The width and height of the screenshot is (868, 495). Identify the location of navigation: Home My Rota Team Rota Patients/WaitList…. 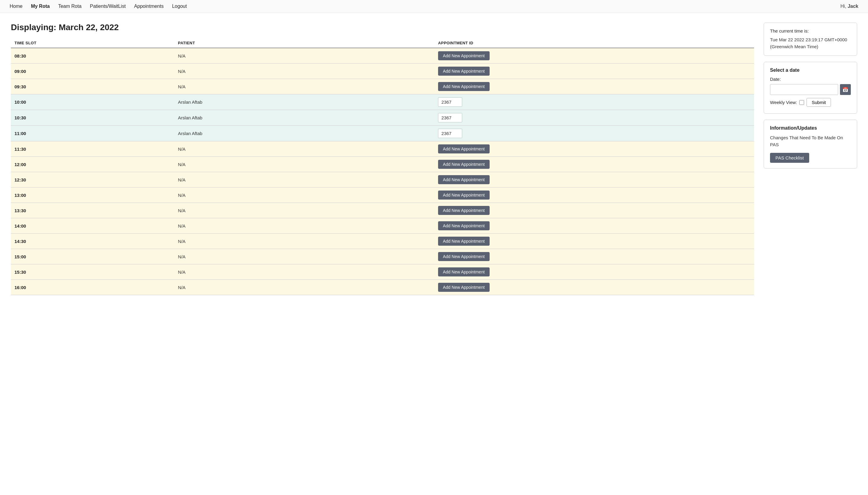
(434, 6).